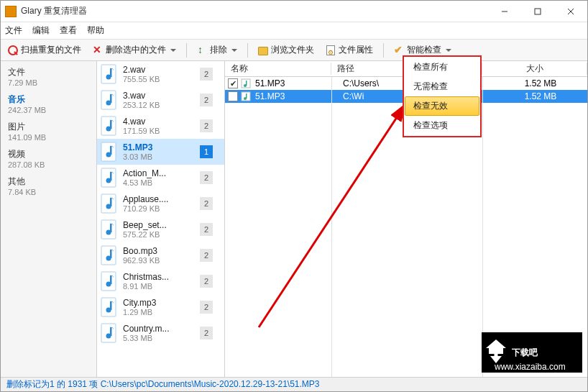 The image size is (588, 392). What do you see at coordinates (206, 152) in the screenshot?
I see `duplicate-count: 1` at bounding box center [206, 152].